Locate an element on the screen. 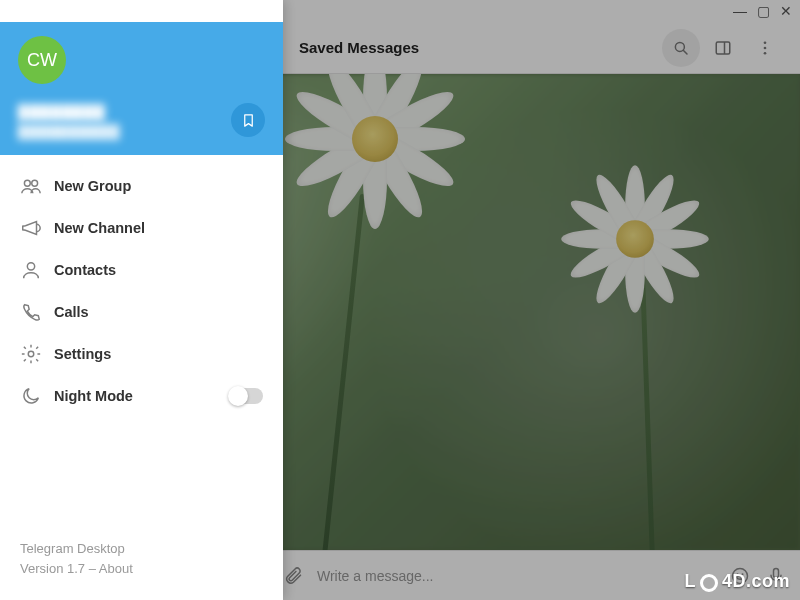  menu-label: Night Mode is located at coordinates (94, 396).